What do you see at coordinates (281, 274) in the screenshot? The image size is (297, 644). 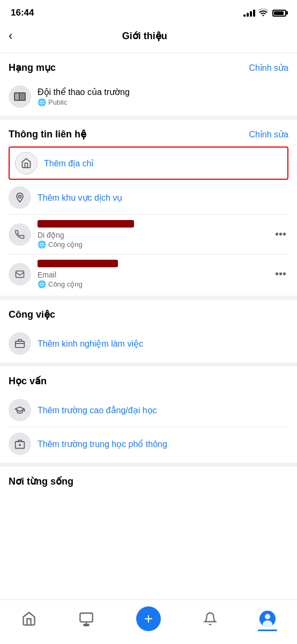 I see `email-more-button: •••` at bounding box center [281, 274].